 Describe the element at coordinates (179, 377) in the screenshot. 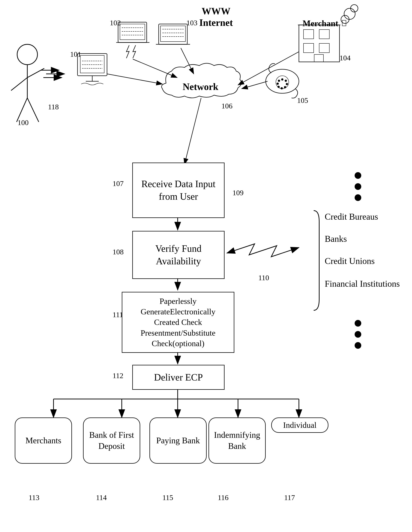

I see `deliver-ecp-box: Deliver ECP` at that location.